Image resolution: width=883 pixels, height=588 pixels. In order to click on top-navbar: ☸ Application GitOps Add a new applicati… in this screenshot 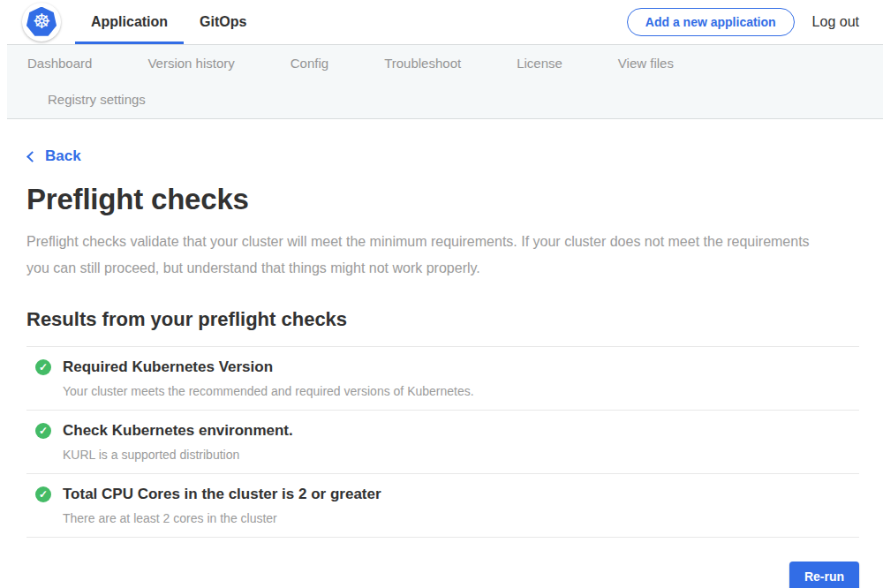, I will do `click(442, 22)`.